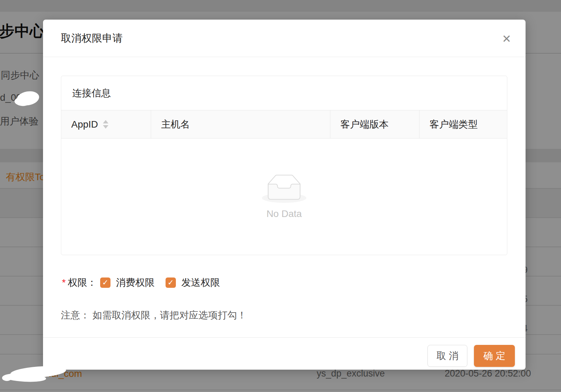 Image resolution: width=561 pixels, height=392 pixels. I want to click on confirm-button: 确 定, so click(494, 356).